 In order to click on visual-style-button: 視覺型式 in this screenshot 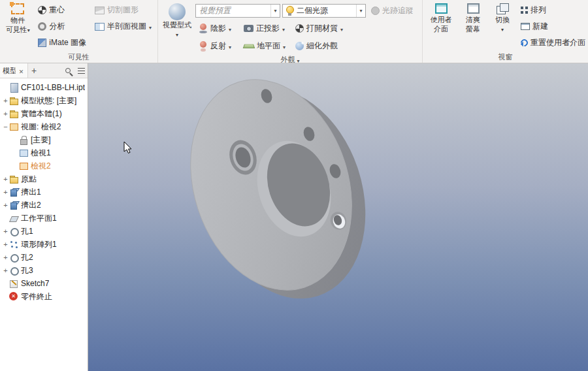, I will do `click(177, 28)`.